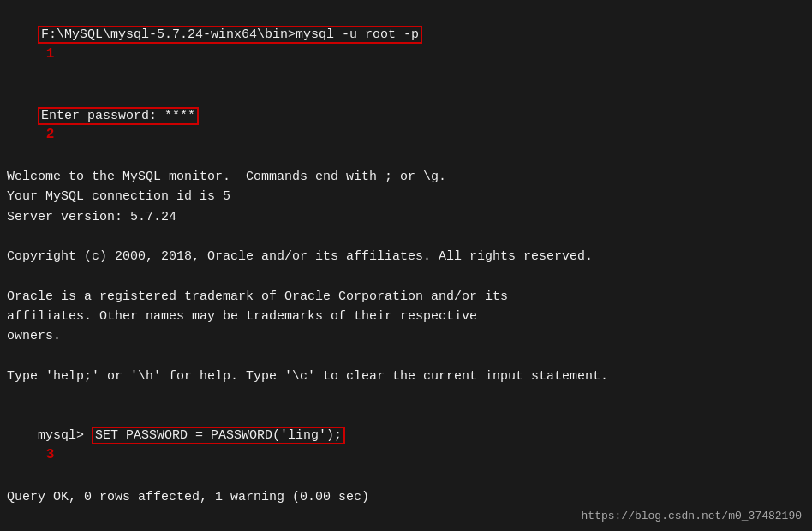 The image size is (812, 531). I want to click on blank1, so click(406, 236).